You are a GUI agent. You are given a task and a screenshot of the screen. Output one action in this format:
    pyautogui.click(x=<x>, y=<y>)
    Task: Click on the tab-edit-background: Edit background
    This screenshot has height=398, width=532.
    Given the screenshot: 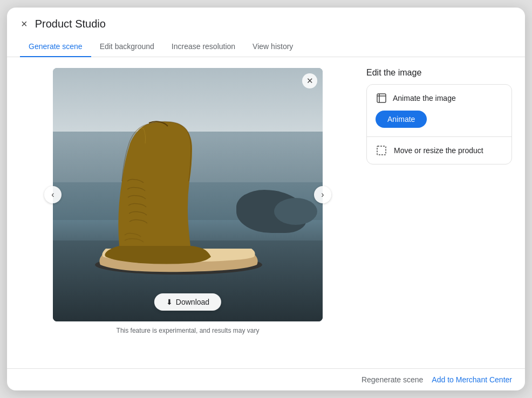 What is the action you would take?
    pyautogui.click(x=127, y=47)
    